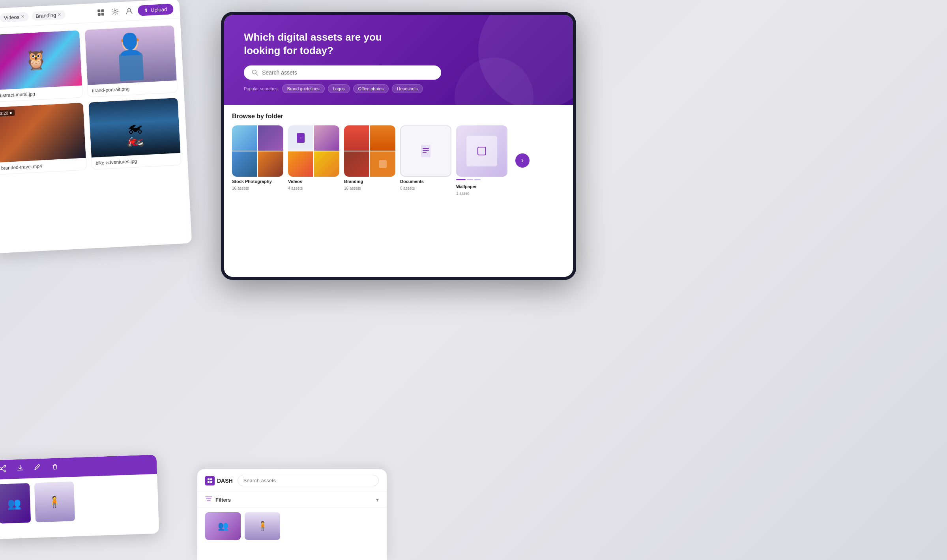 The height and width of the screenshot is (560, 947). I want to click on dash-search-input, so click(308, 480).